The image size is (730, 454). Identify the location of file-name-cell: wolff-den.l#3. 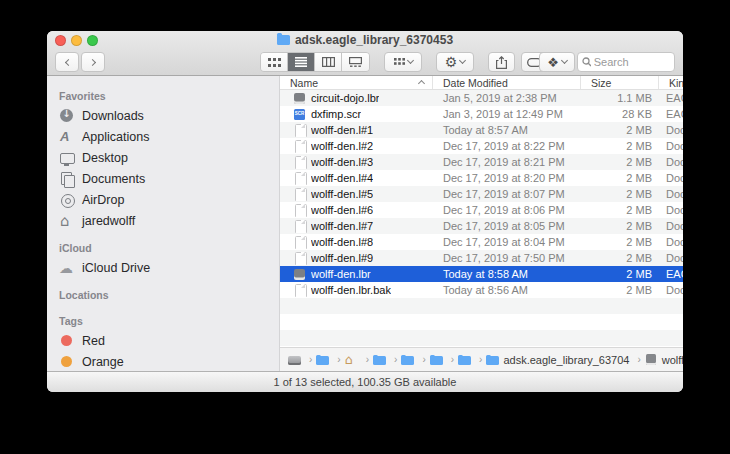
(356, 162).